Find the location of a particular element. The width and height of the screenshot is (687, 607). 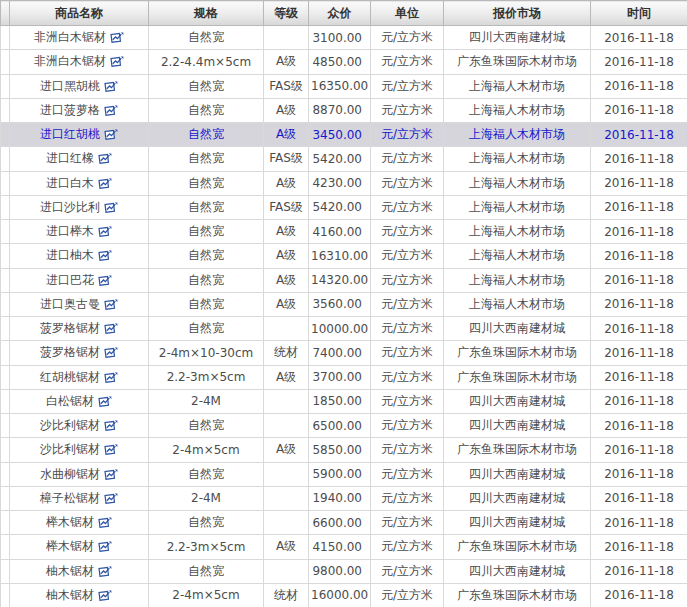

table-row: 进口红胡桃自然宽A级3450.00元/立方米上海福人木材市场2016-11-18 is located at coordinates (344, 135).